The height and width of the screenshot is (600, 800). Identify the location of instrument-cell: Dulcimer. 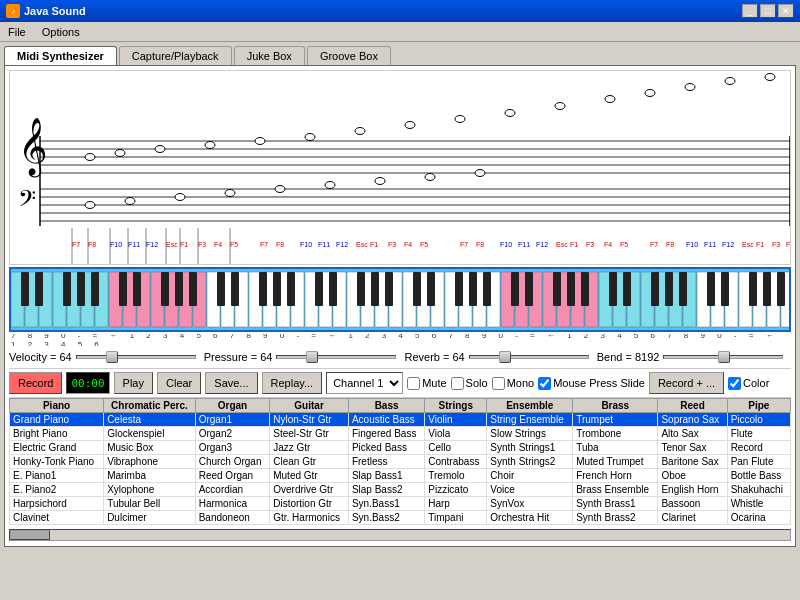
(150, 518).